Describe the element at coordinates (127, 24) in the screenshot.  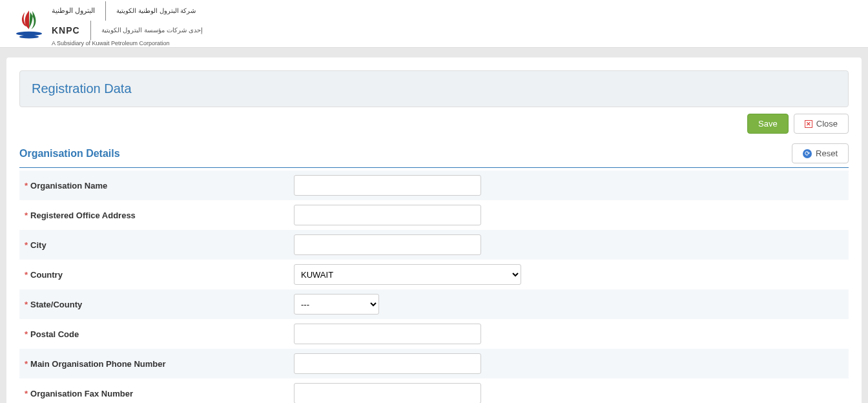
I see `brand-text: البترول الوطنية شركة البترول الوطنية الك…` at that location.